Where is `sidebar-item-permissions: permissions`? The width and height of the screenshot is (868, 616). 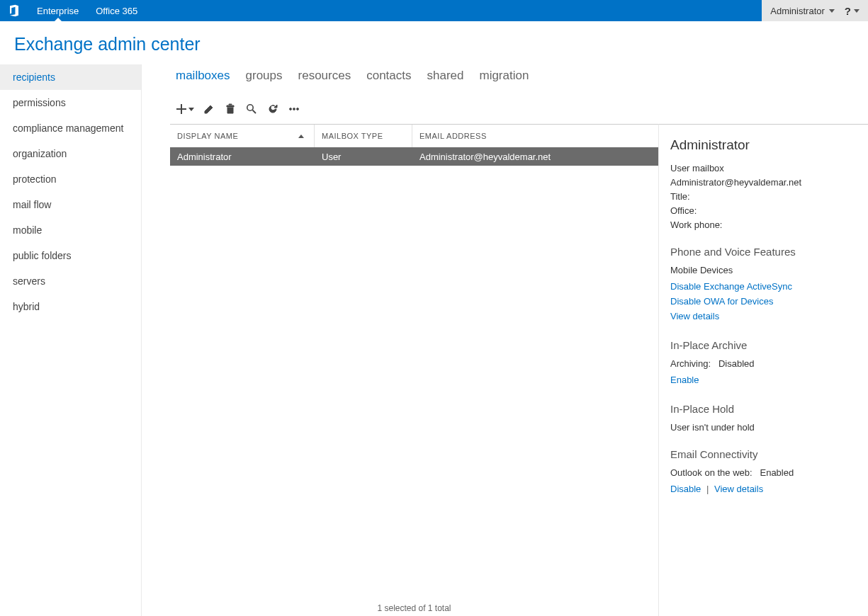
sidebar-item-permissions: permissions is located at coordinates (71, 103).